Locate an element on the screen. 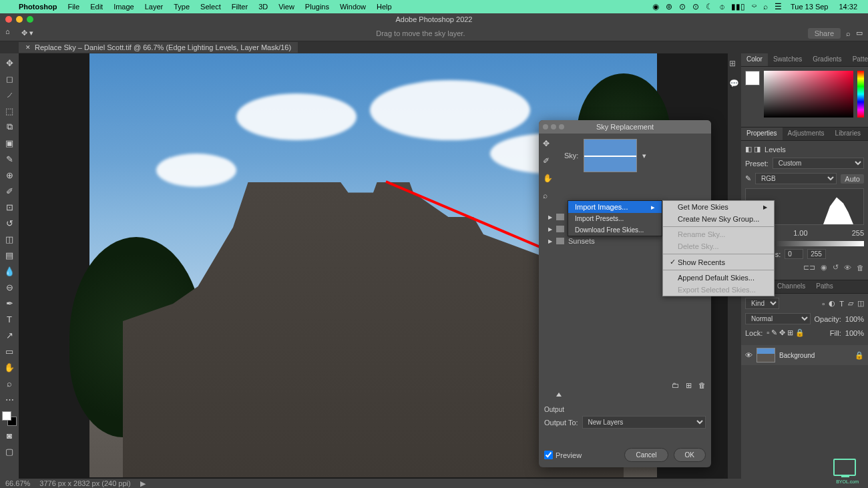 This screenshot has width=868, height=488. menu-type: Type is located at coordinates (182, 7).